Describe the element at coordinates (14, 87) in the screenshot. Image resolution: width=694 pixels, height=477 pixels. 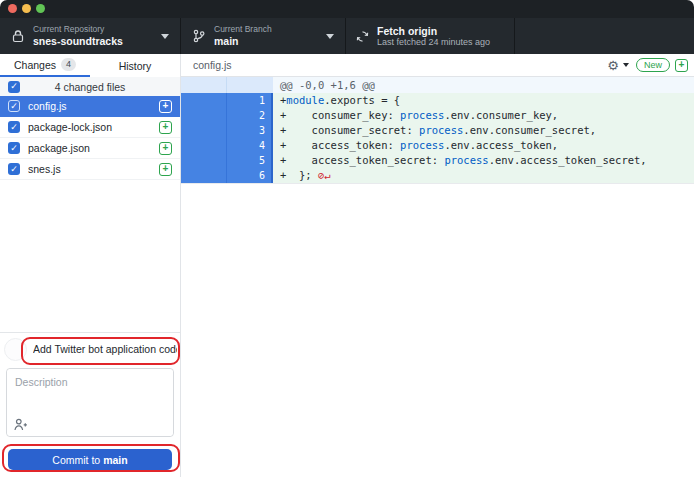
I see `select-all-checkbox: ✓` at that location.